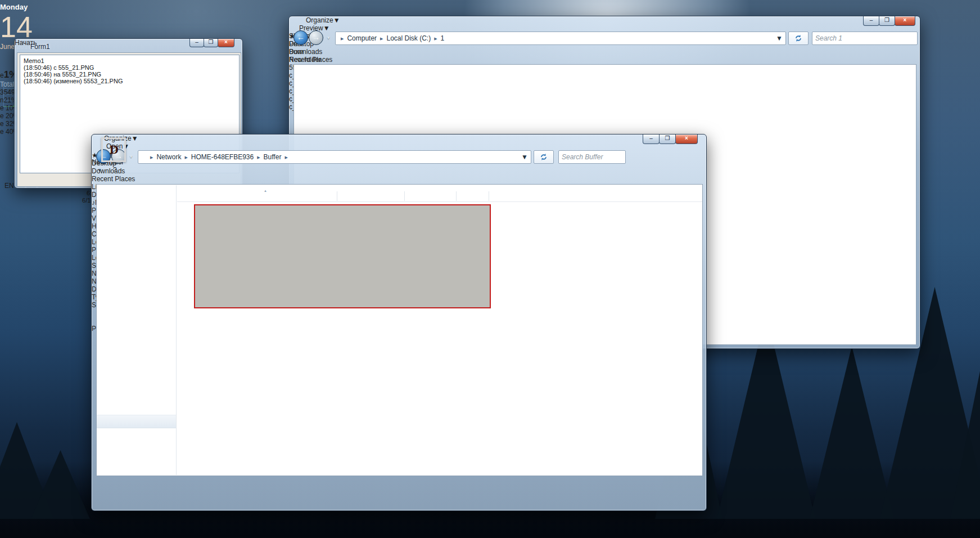 The width and height of the screenshot is (980, 538). I want to click on preview-menu: Preview▼, so click(609, 28).